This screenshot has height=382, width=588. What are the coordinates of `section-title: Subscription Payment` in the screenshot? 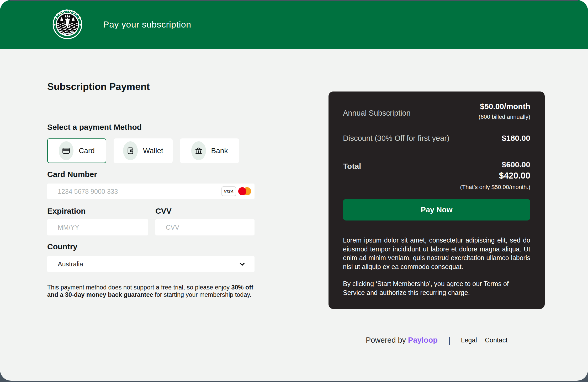 It's located at (99, 87).